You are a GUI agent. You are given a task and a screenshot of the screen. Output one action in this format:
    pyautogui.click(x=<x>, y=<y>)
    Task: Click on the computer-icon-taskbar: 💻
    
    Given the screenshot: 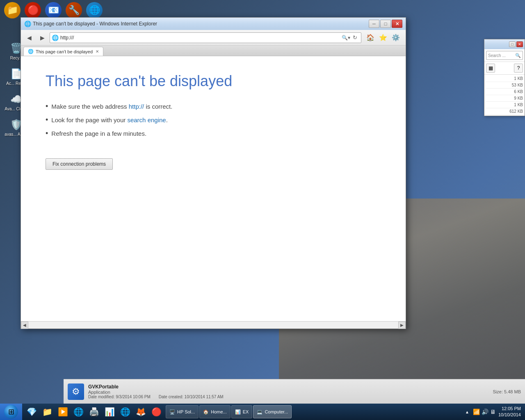 What is the action you would take?
    pyautogui.click(x=260, y=412)
    